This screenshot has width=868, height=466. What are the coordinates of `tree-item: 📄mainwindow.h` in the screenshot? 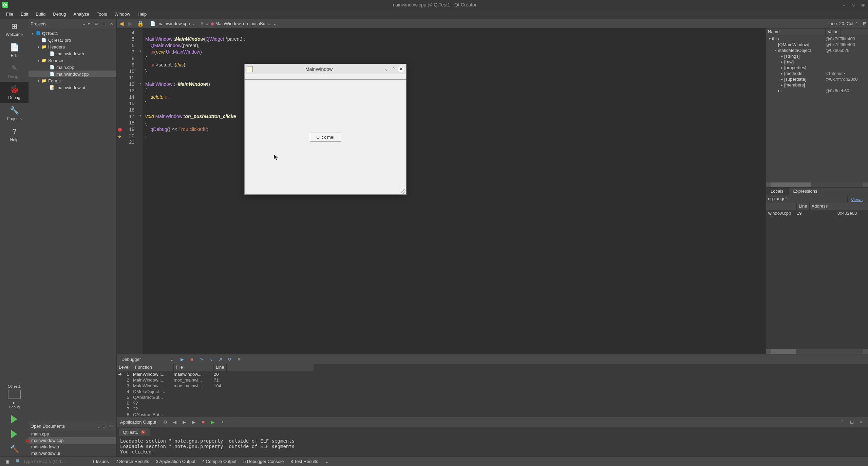 It's located at (73, 54).